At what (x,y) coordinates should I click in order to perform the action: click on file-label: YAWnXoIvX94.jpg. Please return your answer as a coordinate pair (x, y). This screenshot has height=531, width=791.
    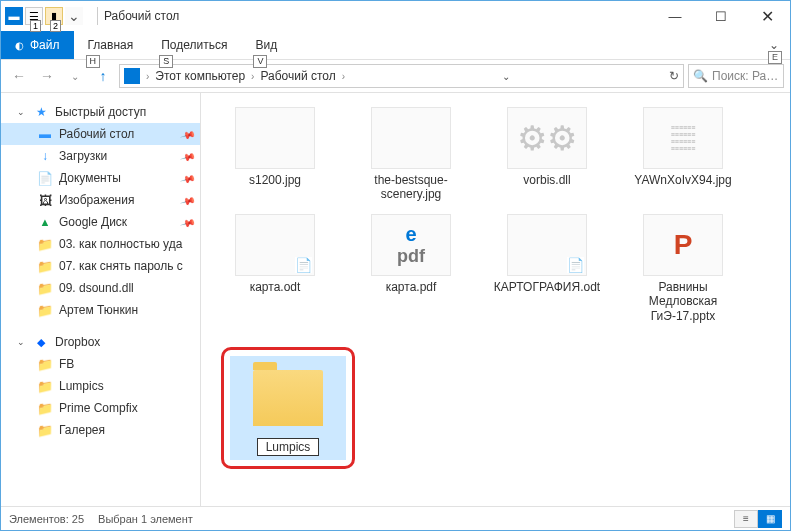
    Looking at the image, I should click on (682, 180).